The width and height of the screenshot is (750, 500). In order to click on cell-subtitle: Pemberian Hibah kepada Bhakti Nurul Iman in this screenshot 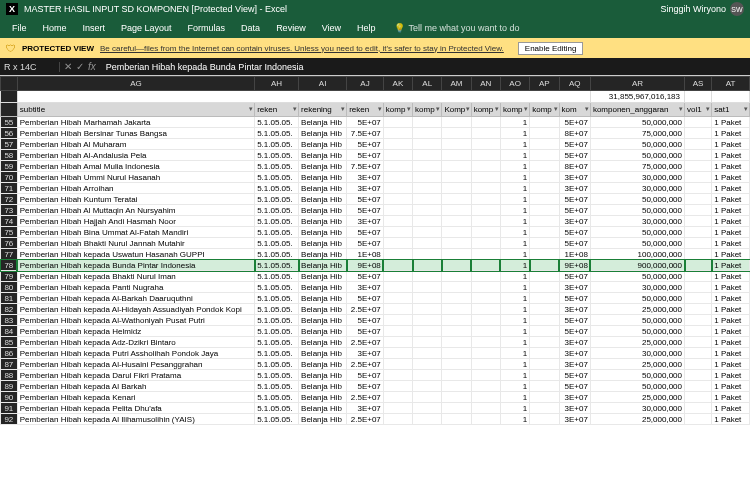, I will do `click(136, 276)`.